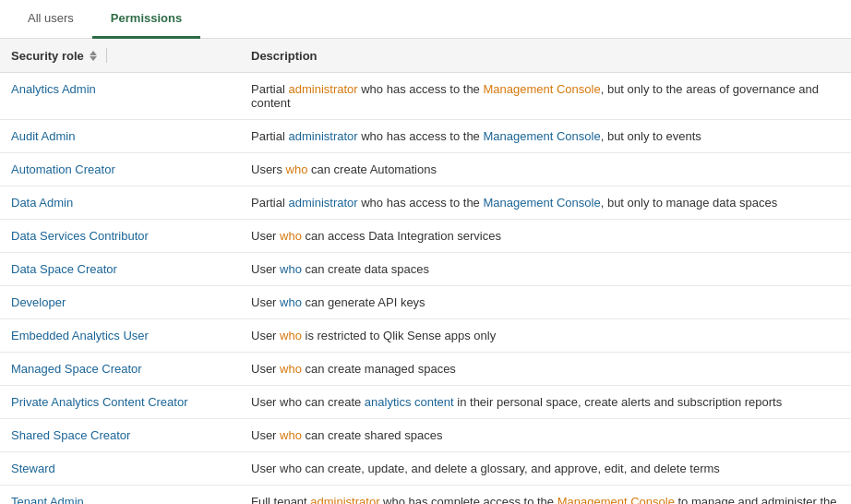 The height and width of the screenshot is (504, 851). What do you see at coordinates (120, 236) in the screenshot?
I see `role-cell: Data Services Contributor` at bounding box center [120, 236].